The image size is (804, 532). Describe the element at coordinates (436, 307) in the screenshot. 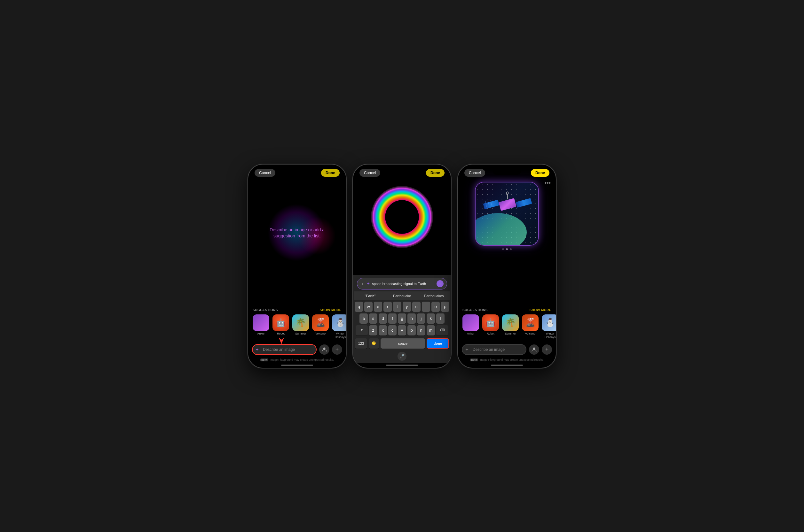

I see `key-o: o` at that location.